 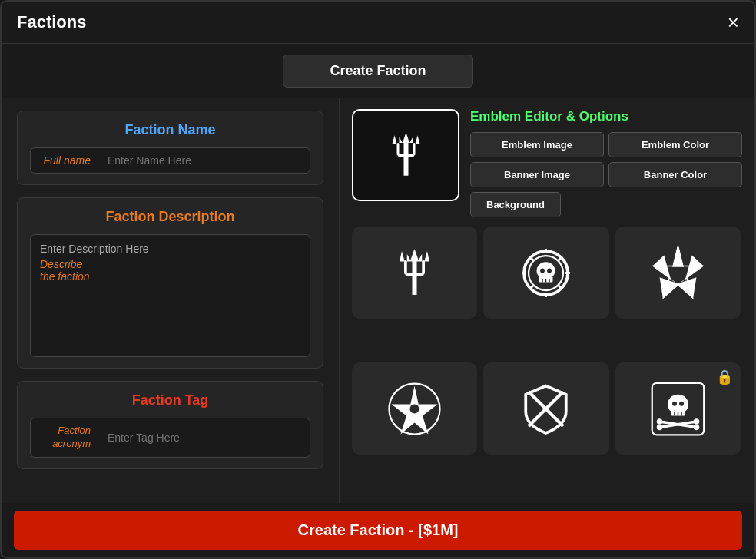 I want to click on trident-preview-icon, so click(x=406, y=155).